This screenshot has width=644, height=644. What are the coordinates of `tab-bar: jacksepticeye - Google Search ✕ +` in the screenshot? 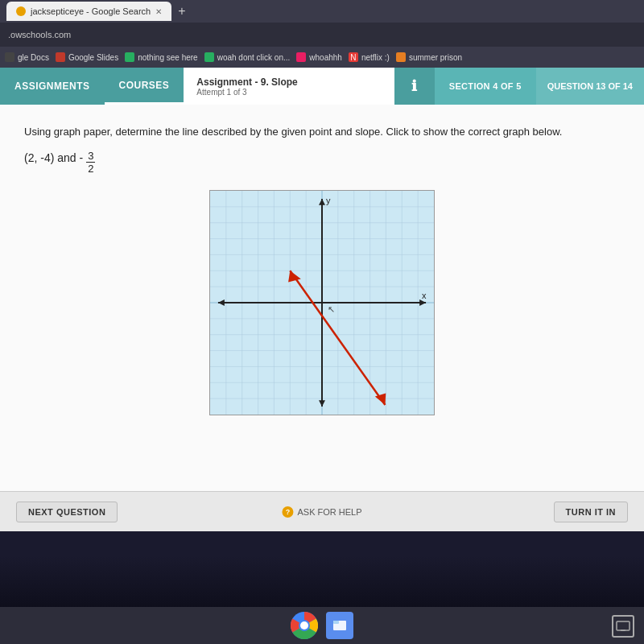 It's located at (322, 11).